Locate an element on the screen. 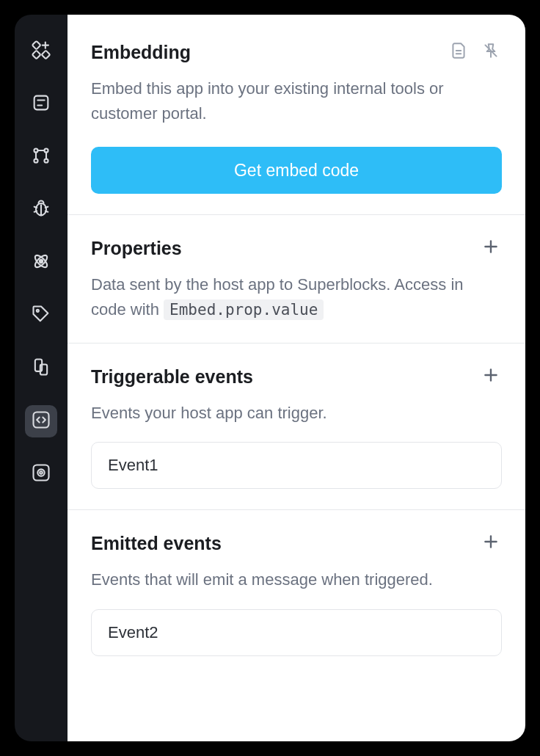 This screenshot has height=756, width=540. emitted-title: Emitted events is located at coordinates (156, 543).